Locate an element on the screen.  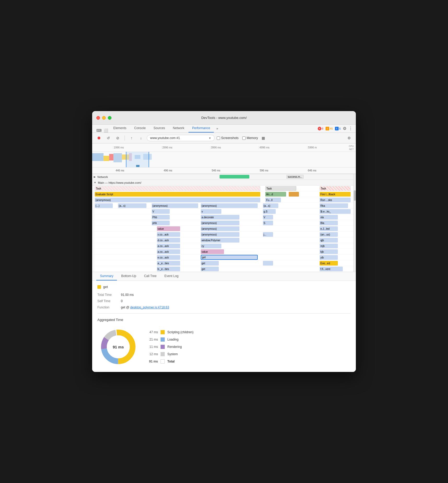
row15-bar-2: get is located at coordinates (210, 269).